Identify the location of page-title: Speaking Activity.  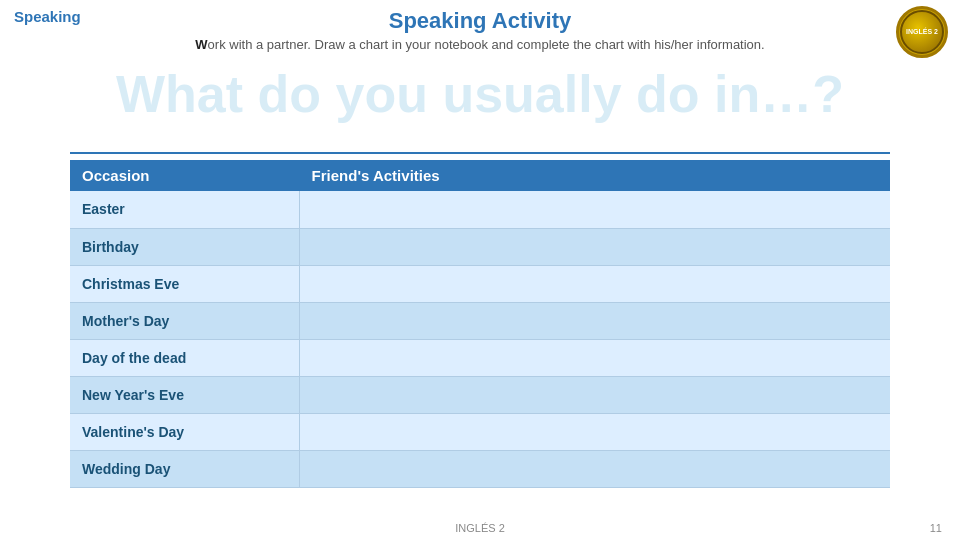
(480, 21).